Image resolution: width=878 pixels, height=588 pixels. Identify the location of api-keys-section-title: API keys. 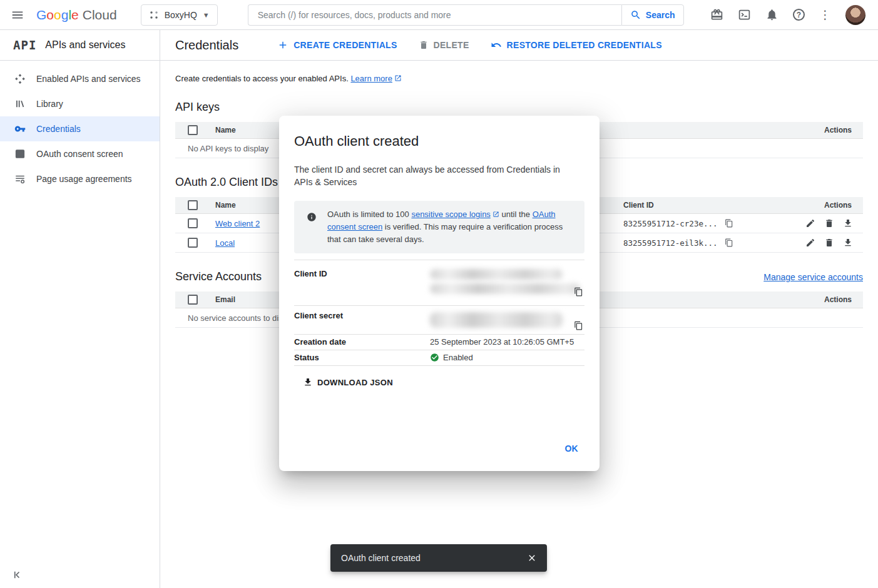
(519, 108).